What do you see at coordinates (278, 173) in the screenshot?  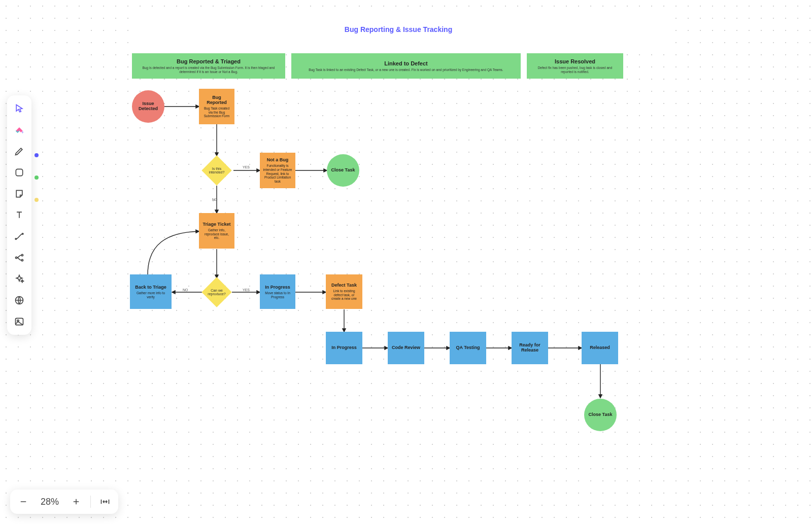 I see `node-sub: Functionality is intended or Feature Req…` at bounding box center [278, 173].